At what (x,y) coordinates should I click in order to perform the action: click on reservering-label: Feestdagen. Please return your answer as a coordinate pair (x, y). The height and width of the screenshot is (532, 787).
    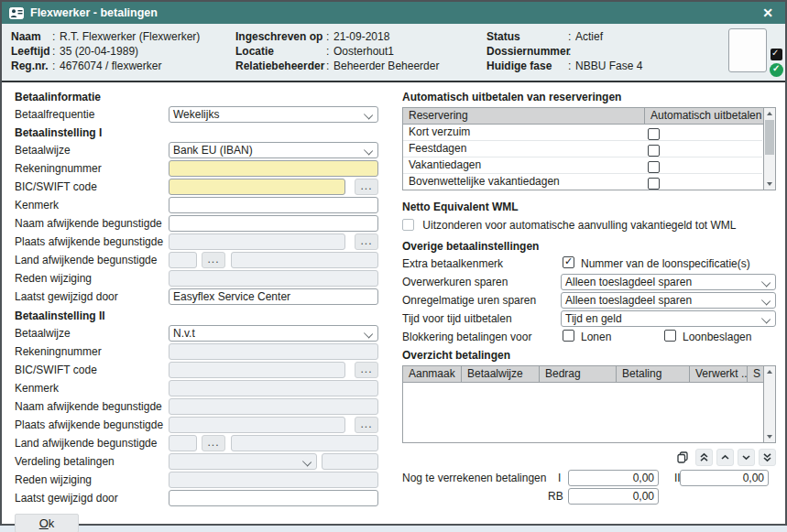
    Looking at the image, I should click on (438, 148).